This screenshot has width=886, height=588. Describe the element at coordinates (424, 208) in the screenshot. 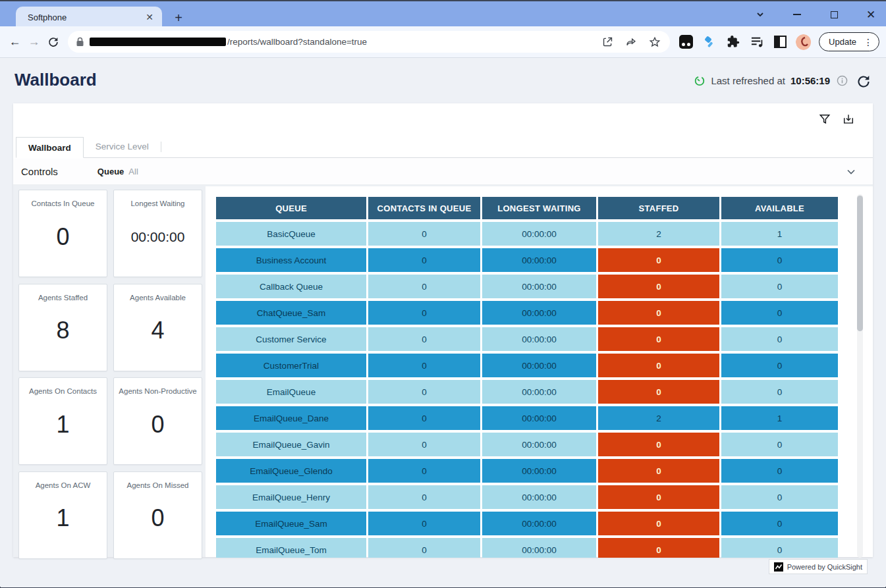

I see `column-header: CONTACTS IN QUEUE` at that location.